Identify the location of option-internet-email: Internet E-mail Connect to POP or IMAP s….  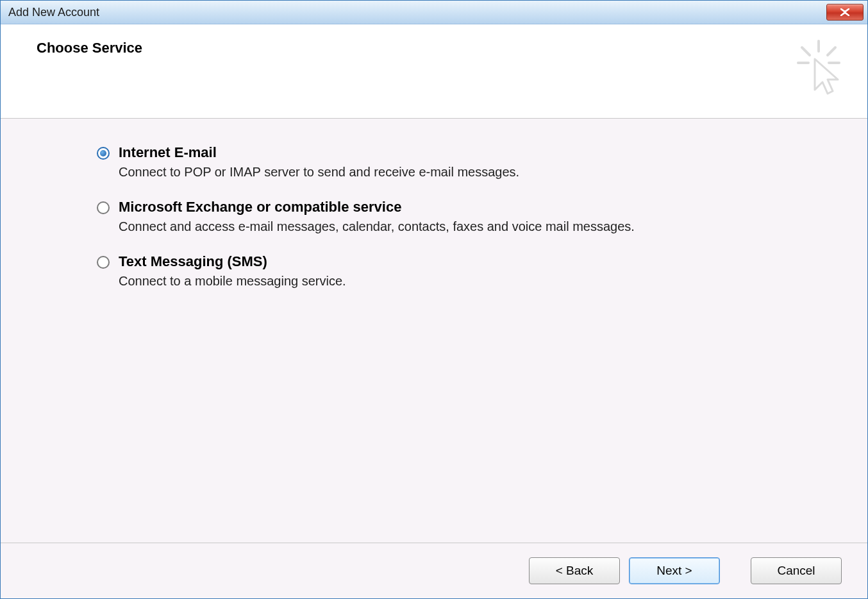
(469, 162).